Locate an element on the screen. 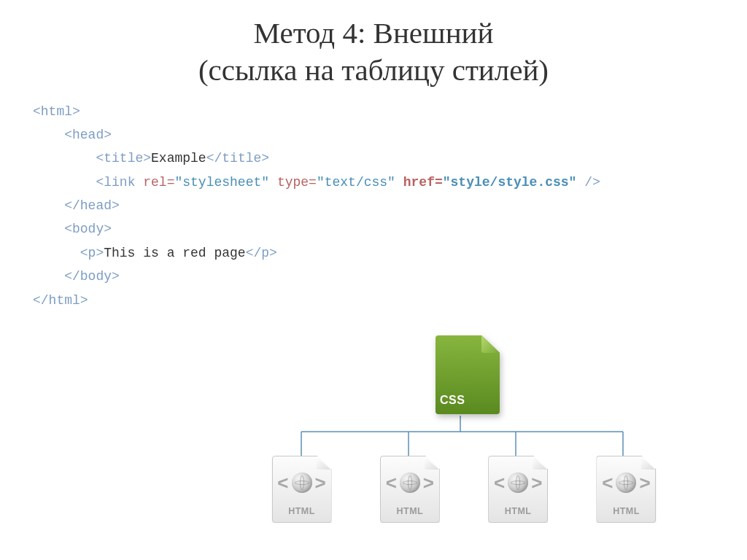  tag-p-open: <p> is located at coordinates (92, 253).